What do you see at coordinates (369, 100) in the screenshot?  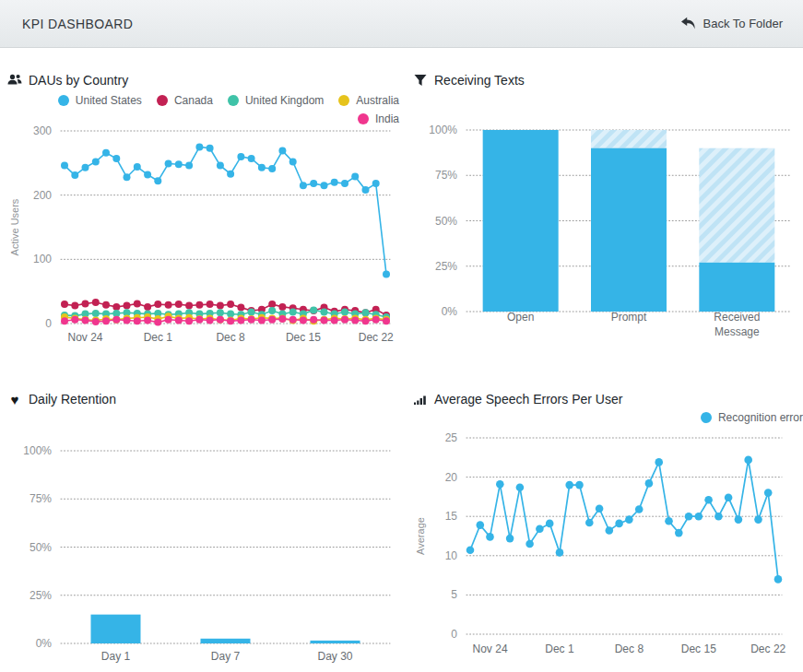 I see `legend-item-australia: Australia` at bounding box center [369, 100].